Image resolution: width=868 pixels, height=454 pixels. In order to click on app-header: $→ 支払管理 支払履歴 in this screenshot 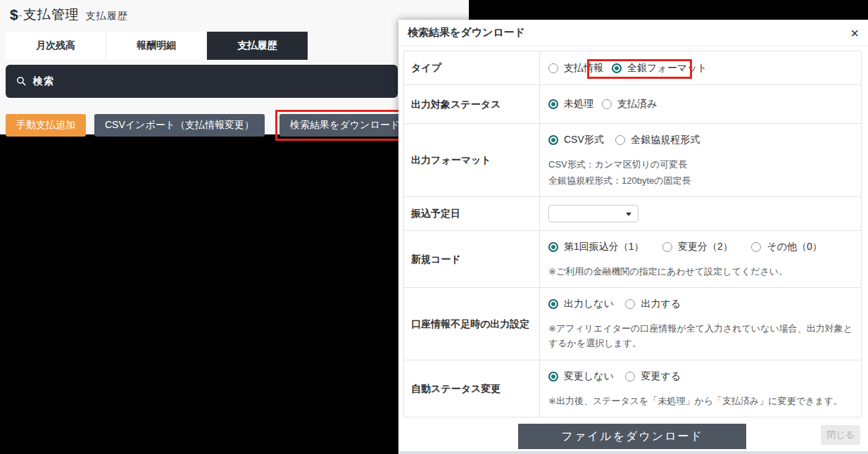, I will do `click(69, 15)`.